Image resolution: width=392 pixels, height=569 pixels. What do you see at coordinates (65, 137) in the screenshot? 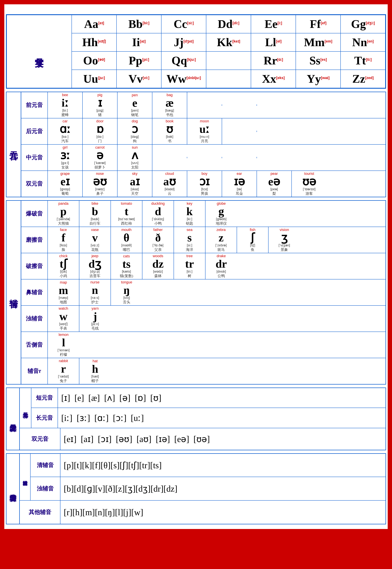
I see `vowel-ipa: [kɑː]` at bounding box center [65, 137].